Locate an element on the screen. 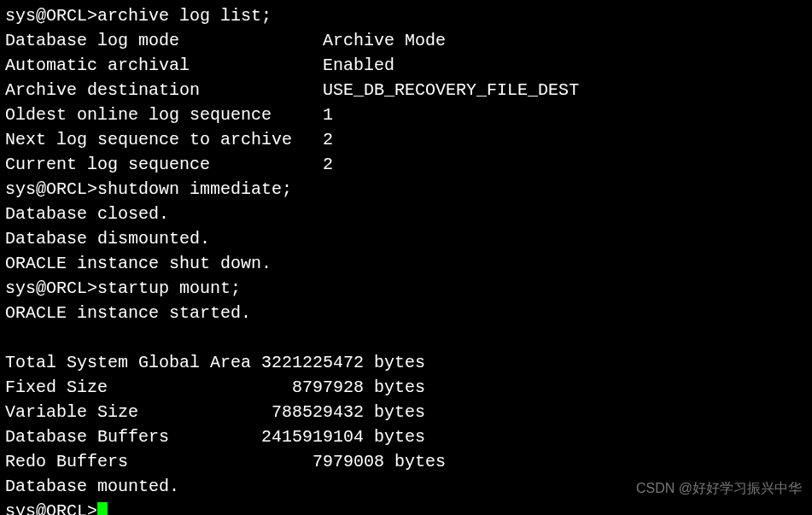  label: Database log mode is located at coordinates (92, 41).